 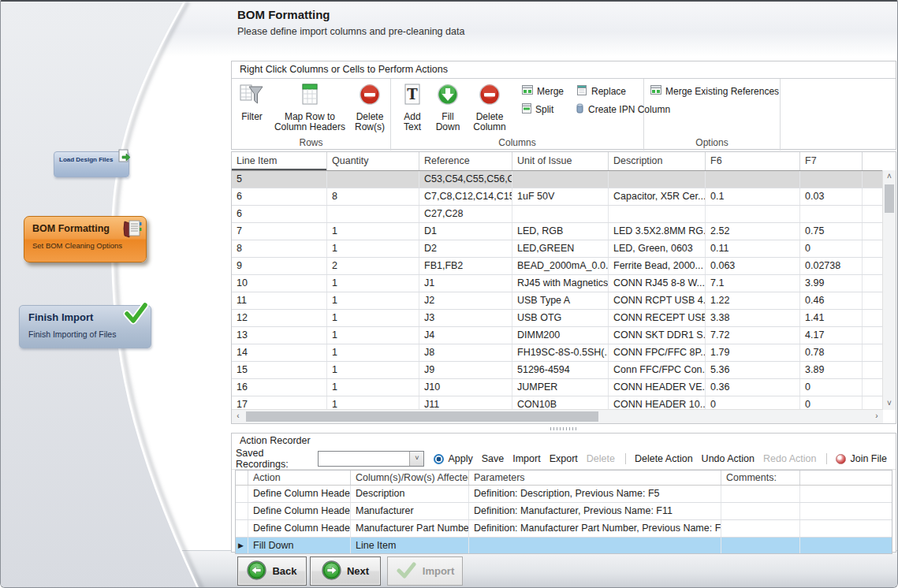 What do you see at coordinates (453, 459) in the screenshot?
I see `apply-button: Apply` at bounding box center [453, 459].